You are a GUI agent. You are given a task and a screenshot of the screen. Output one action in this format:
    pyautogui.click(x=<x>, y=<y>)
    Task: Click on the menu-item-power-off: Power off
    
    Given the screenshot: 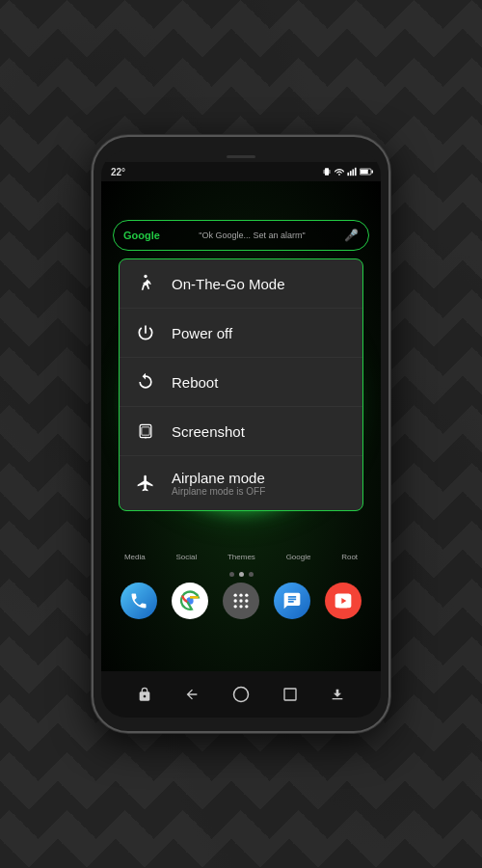 What is the action you would take?
    pyautogui.click(x=241, y=334)
    